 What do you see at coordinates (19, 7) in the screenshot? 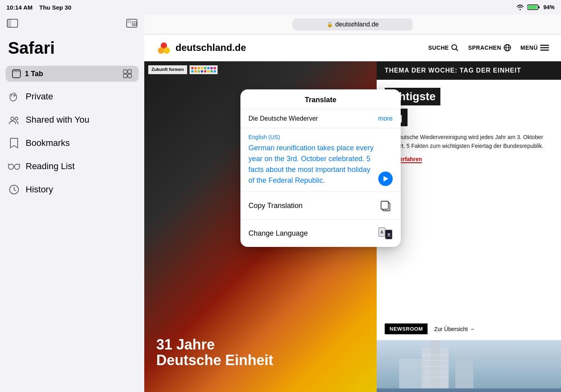
I see `status-time: 10:14 AM` at bounding box center [19, 7].